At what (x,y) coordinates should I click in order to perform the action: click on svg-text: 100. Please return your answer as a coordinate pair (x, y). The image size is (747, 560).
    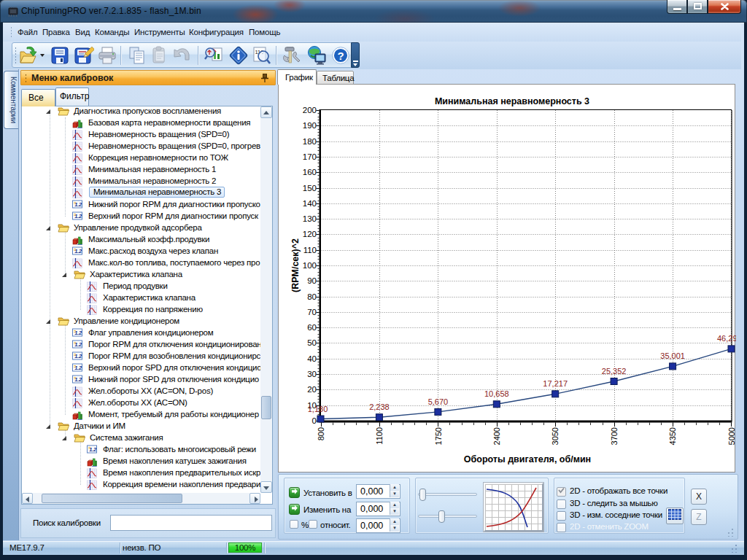
    Looking at the image, I should click on (309, 265).